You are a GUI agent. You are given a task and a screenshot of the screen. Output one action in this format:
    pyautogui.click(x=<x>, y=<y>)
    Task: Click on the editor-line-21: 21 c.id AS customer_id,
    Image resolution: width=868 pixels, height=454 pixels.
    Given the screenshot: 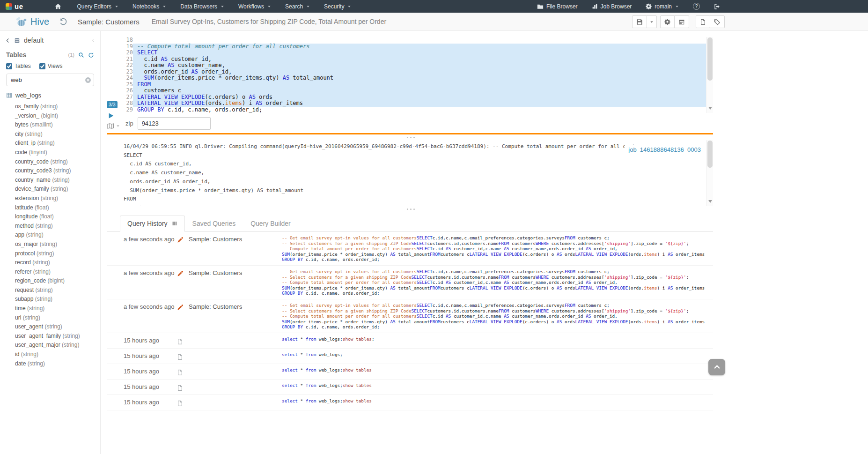 What is the action you would take?
    pyautogui.click(x=414, y=60)
    